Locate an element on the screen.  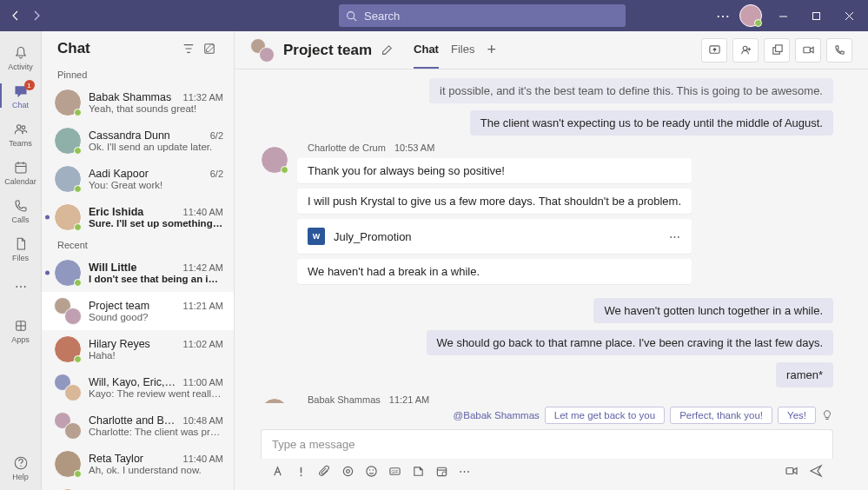
lightbulb-icon is located at coordinates (827, 415).